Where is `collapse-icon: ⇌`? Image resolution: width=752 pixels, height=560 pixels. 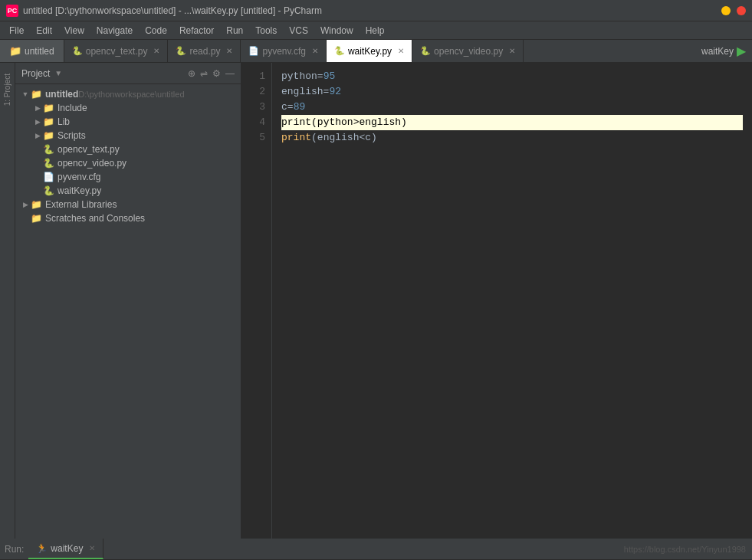 collapse-icon: ⇌ is located at coordinates (204, 74).